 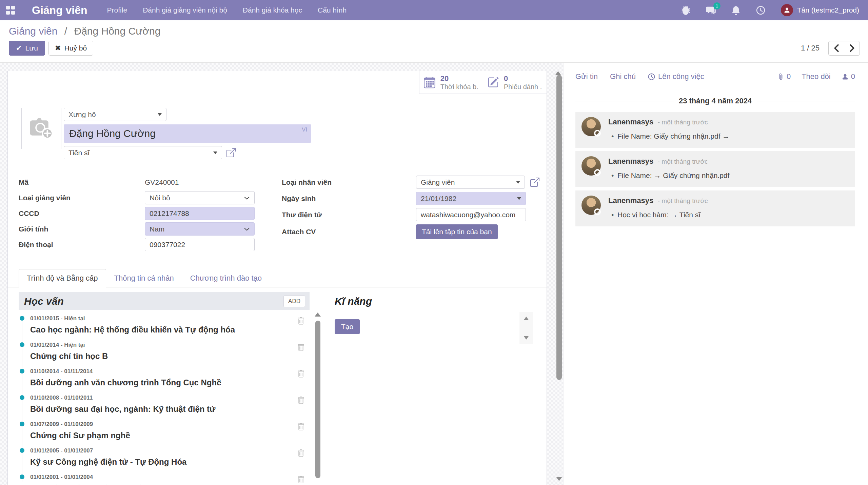 I want to click on email-input: watashiwacuong@yahoo.com, so click(x=471, y=215).